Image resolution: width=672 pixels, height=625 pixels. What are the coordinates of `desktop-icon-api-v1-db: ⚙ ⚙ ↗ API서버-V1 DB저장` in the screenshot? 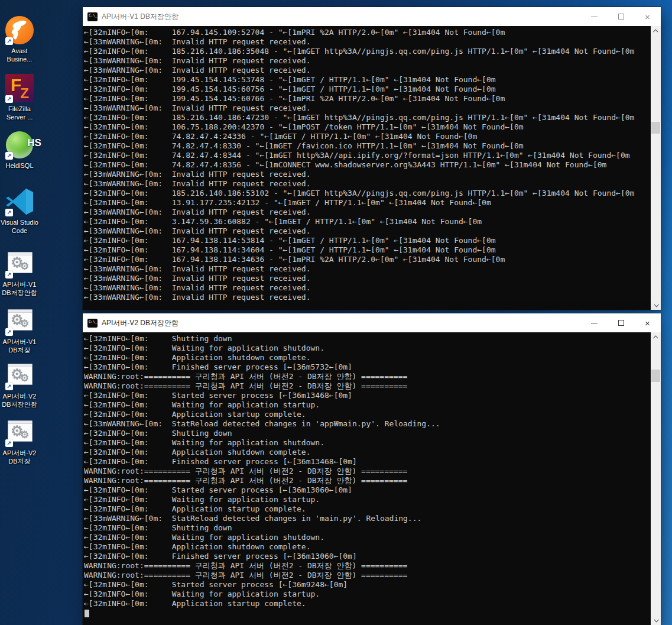 It's located at (20, 330).